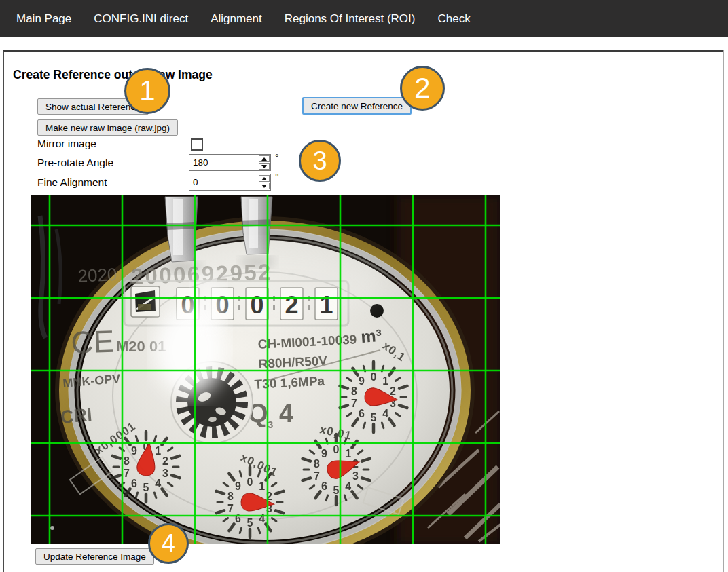 The image size is (728, 572). I want to click on mirror-image-checkbox, so click(197, 145).